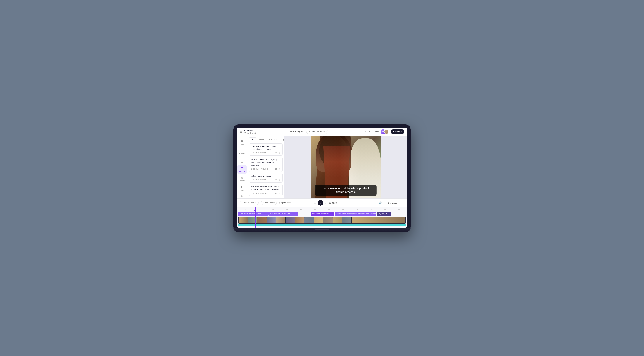 The height and width of the screenshot is (356, 644). I want to click on sidebar-label-settings: Settings, so click(242, 144).